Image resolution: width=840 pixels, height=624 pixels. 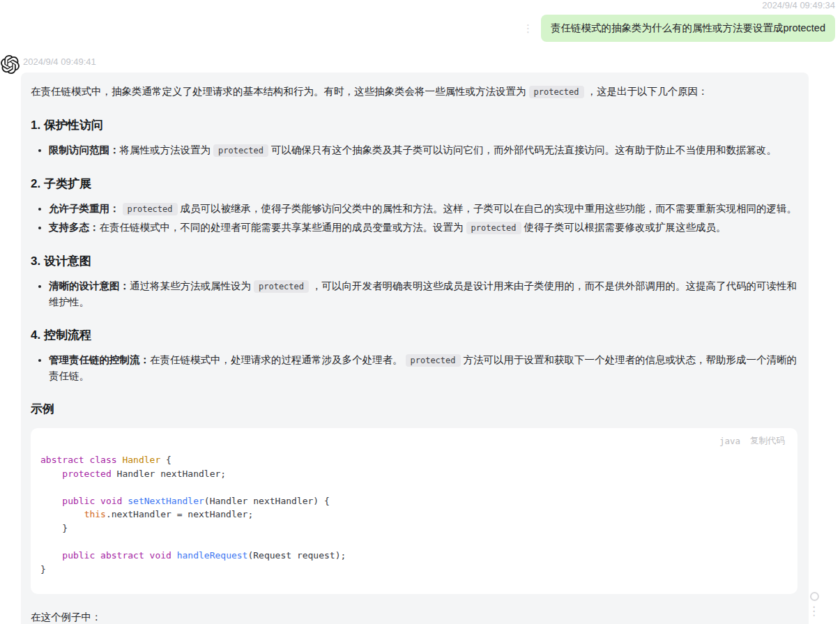 I want to click on list-item: 管理责任链的控制流：在责任链模式中，处理请求的过程通常涉及多个处理者。prote…, so click(x=423, y=368).